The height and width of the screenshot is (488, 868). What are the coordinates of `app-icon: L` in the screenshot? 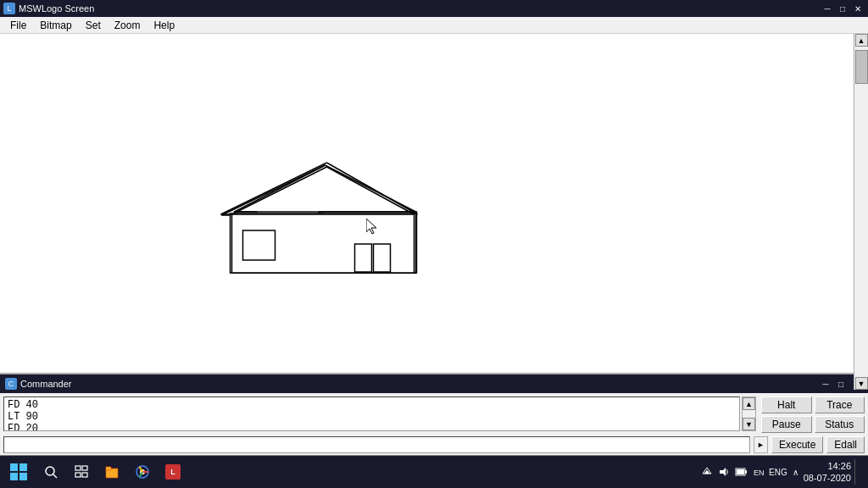 It's located at (9, 8).